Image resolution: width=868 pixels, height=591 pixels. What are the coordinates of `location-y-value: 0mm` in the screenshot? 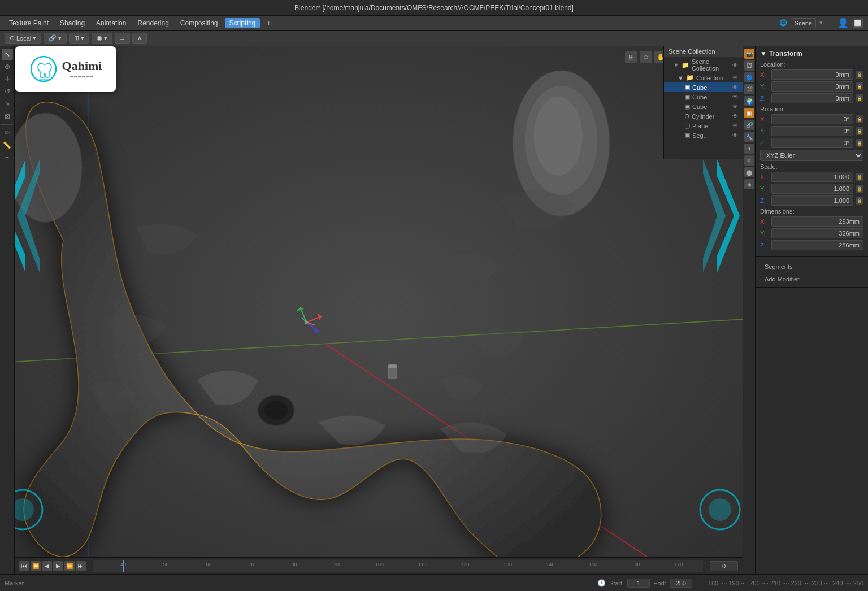 It's located at (813, 86).